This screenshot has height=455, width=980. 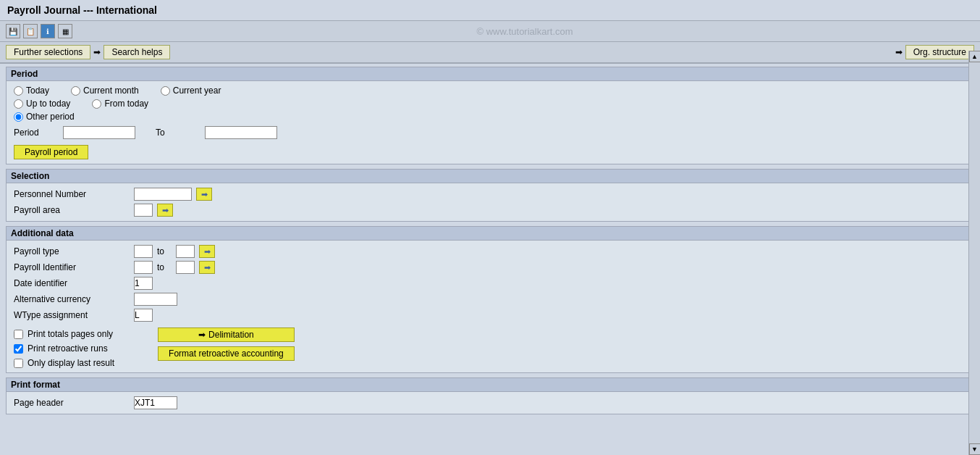 What do you see at coordinates (71, 363) in the screenshot?
I see `only-display-text: Only display last result` at bounding box center [71, 363].